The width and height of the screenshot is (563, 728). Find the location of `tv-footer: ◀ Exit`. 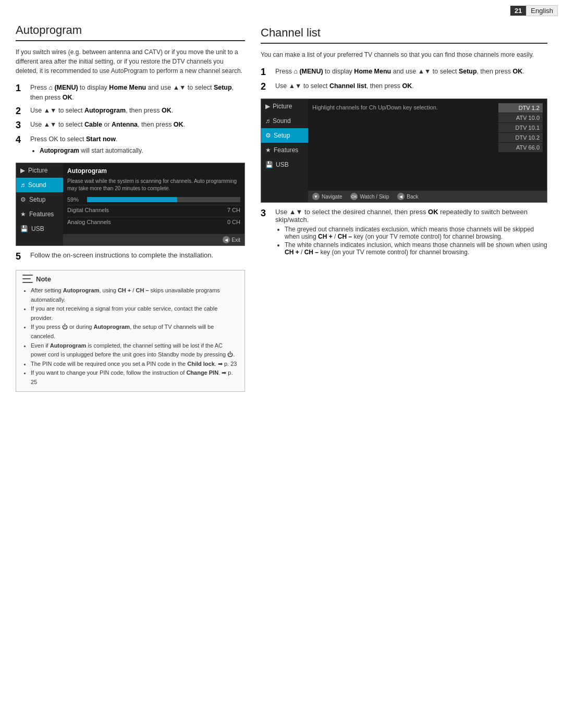

tv-footer: ◀ Exit is located at coordinates (154, 240).